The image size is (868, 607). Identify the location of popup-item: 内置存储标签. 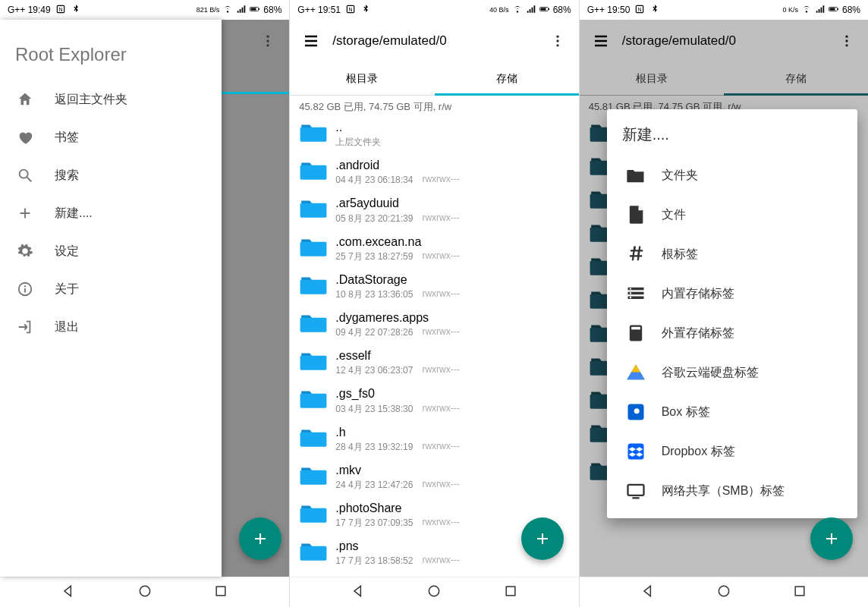
(732, 294).